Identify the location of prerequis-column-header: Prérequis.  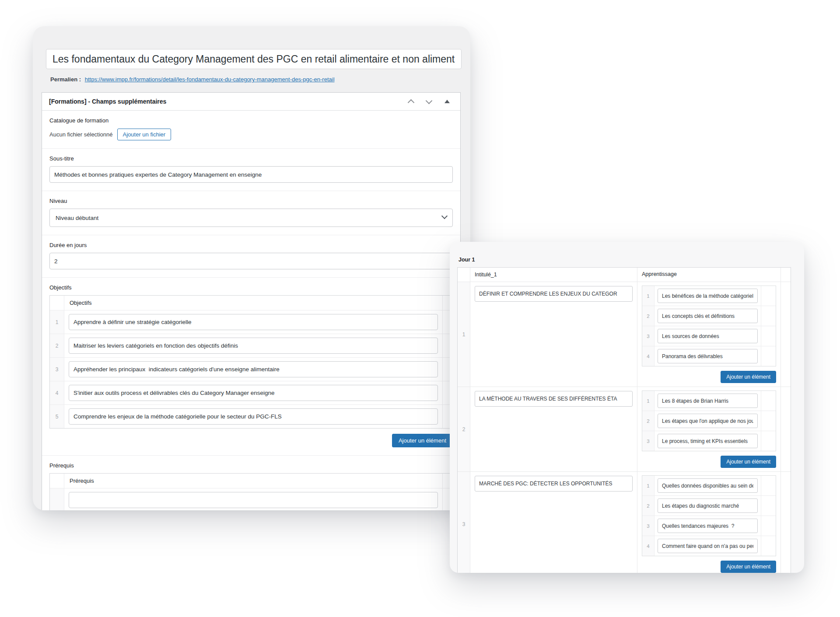
(253, 481).